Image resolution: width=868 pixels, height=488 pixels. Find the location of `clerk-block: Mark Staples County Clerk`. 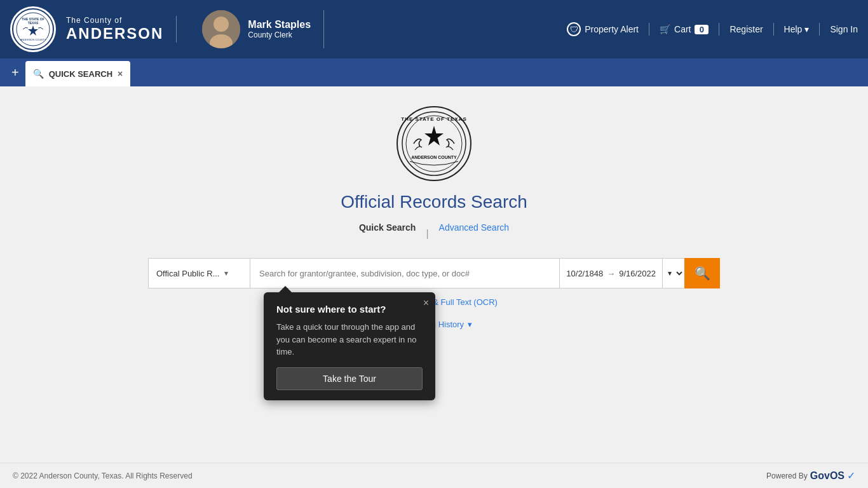

clerk-block: Mark Staples County Clerk is located at coordinates (257, 29).